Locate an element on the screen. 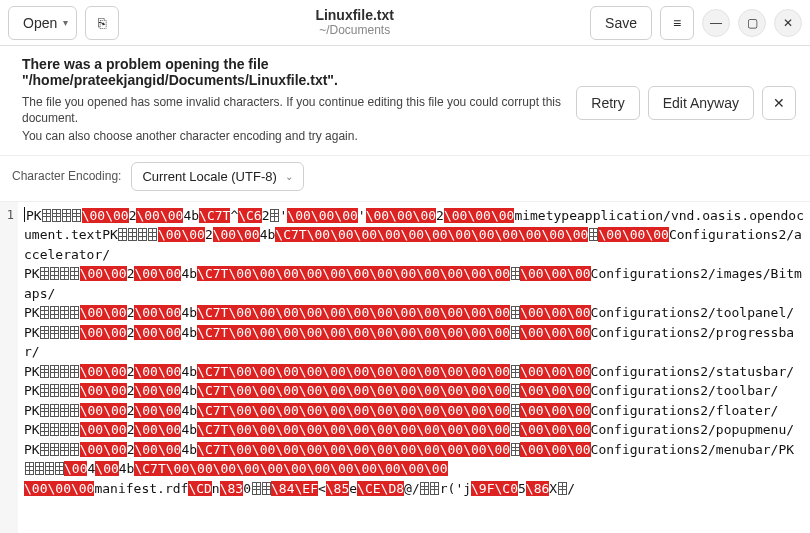 This screenshot has height=533, width=810. new-document-icon: ⎘ is located at coordinates (102, 23).